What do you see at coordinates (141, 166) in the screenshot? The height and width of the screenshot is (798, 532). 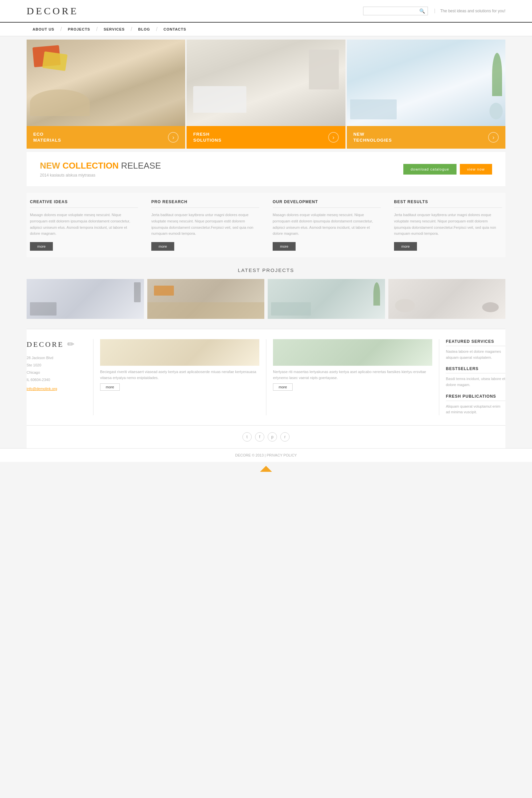 I see `promo-release: RELEASE` at bounding box center [141, 166].